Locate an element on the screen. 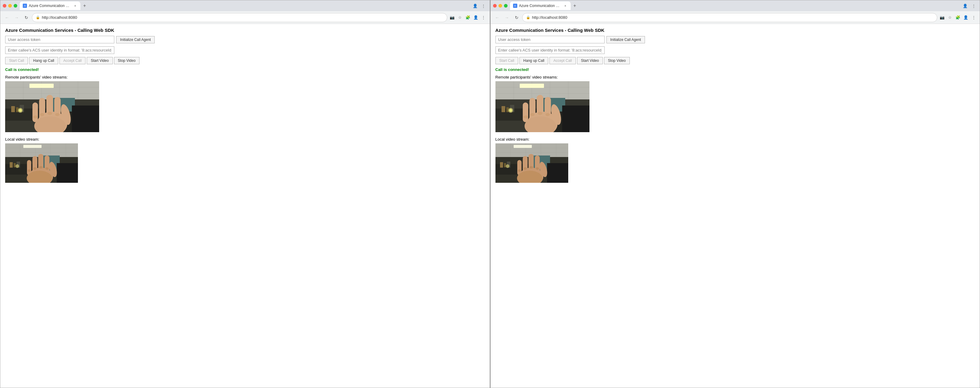 This screenshot has height=388, width=980. status-text-left: Call is connected! is located at coordinates (245, 70).